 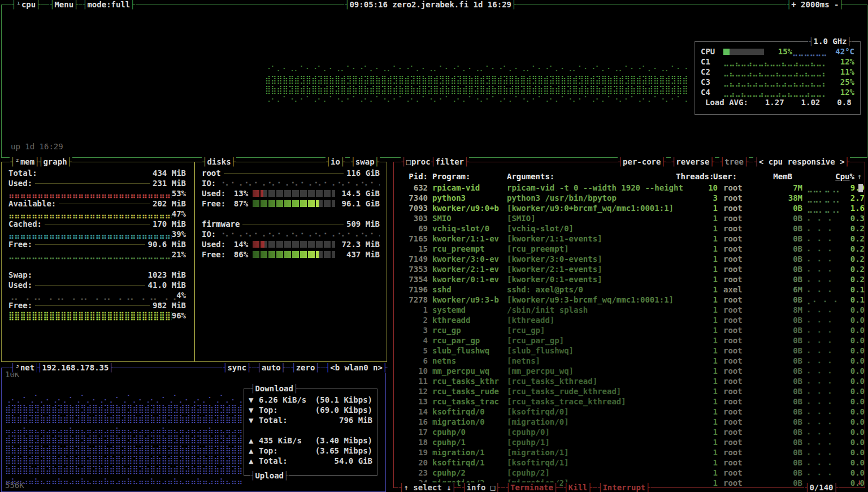 I want to click on process-row: 303 SMIO [SMIO] 1 root 0B ⠄ ⠄ ⠄ ⠄ 0.3, so click(x=630, y=218).